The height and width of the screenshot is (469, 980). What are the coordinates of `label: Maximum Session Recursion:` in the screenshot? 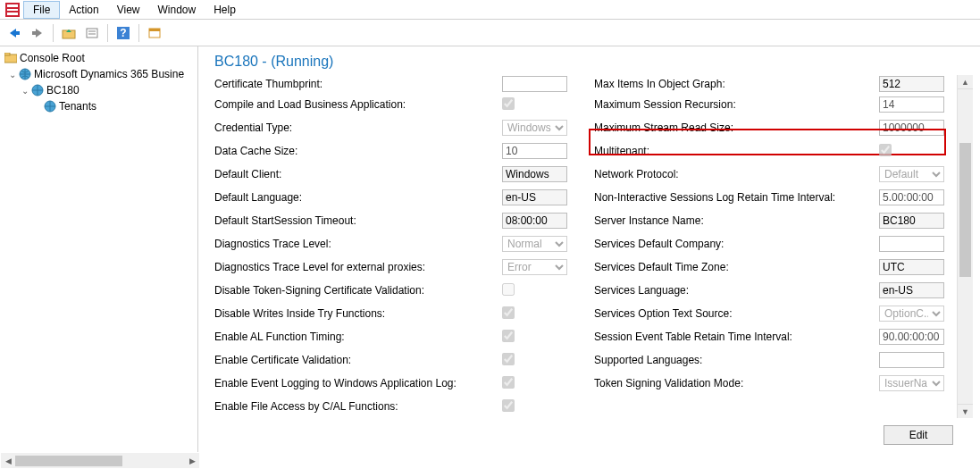 It's located at (736, 105).